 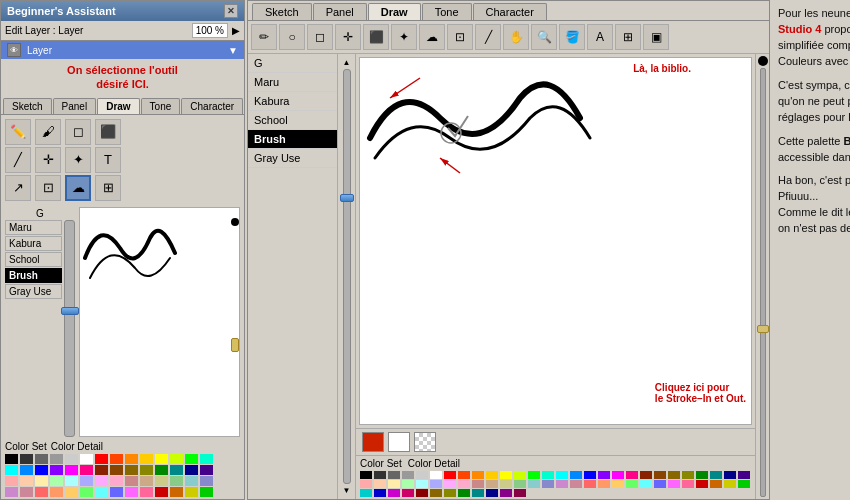 What do you see at coordinates (18, 188) in the screenshot?
I see `tool-arrow: ↗` at bounding box center [18, 188].